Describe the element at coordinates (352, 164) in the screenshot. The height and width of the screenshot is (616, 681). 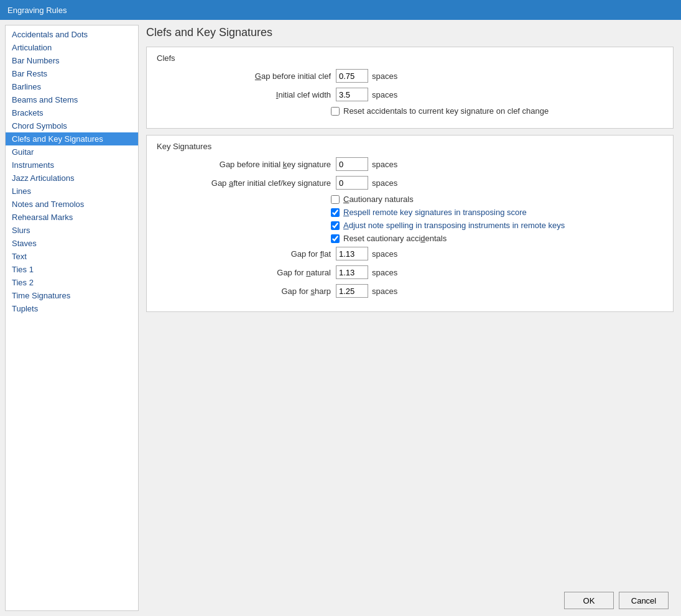
I see `gap-before-initial-key-input` at that location.